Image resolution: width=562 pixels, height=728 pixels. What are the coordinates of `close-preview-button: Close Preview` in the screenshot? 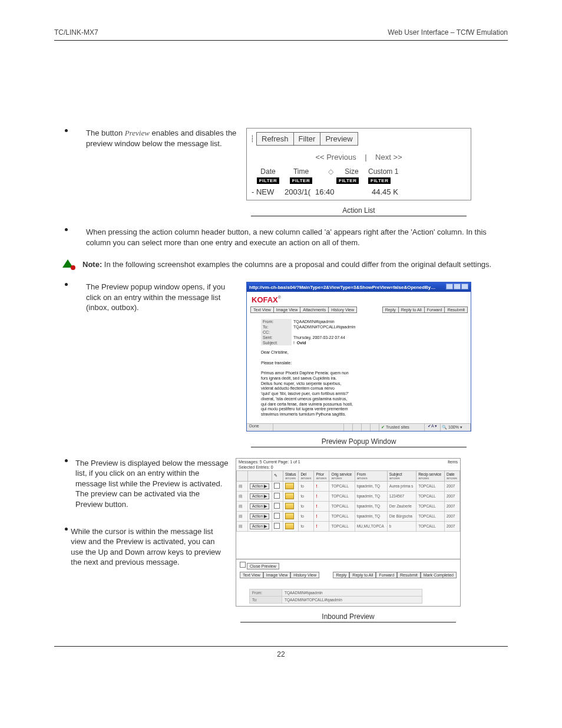 It's located at (263, 566).